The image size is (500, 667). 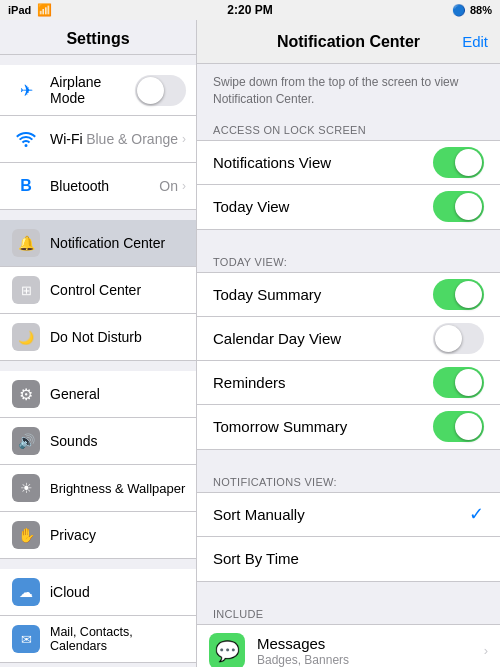 What do you see at coordinates (227, 650) in the screenshot?
I see `include-messages-icon: 💬` at bounding box center [227, 650].